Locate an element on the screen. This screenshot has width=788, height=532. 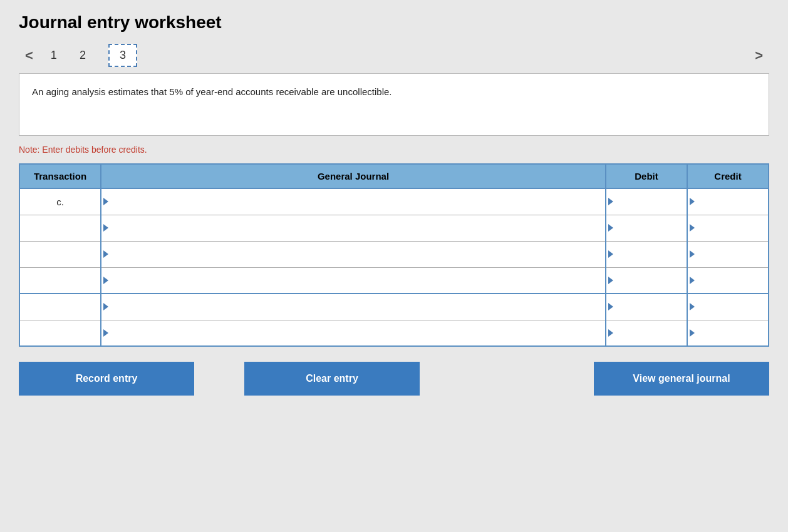
cell-transaction-1: c. is located at coordinates (60, 202).